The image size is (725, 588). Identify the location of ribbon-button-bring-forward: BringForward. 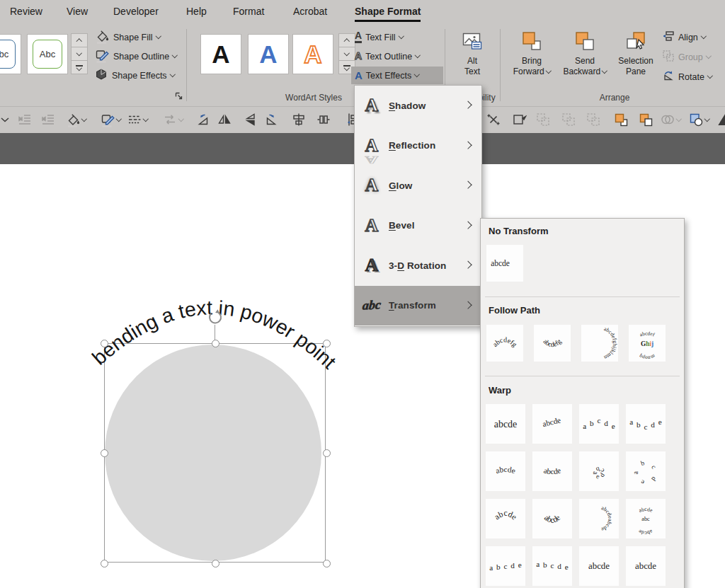
(532, 54).